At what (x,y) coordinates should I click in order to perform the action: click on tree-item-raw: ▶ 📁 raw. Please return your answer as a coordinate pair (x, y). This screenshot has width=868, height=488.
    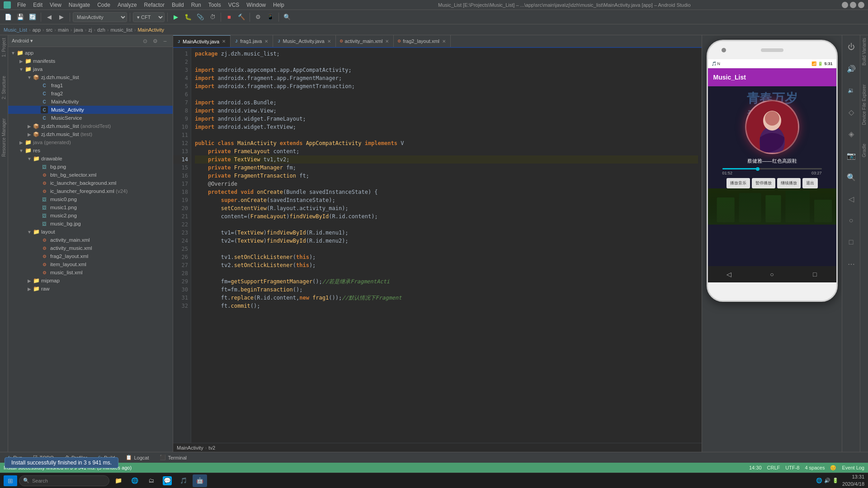
    Looking at the image, I should click on (90, 289).